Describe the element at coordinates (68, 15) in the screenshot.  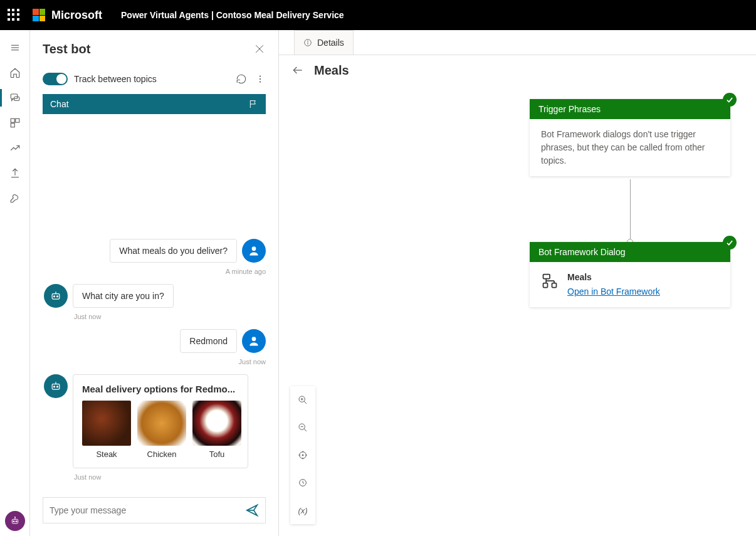
I see `microsoft-logo: Microsoft` at that location.